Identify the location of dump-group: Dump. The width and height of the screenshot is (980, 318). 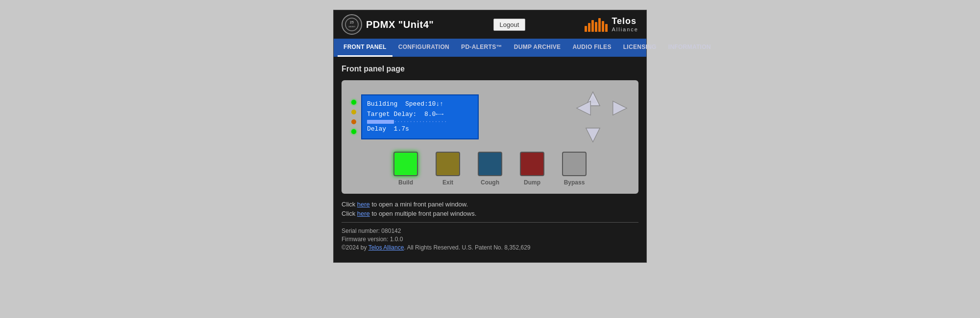
(532, 169).